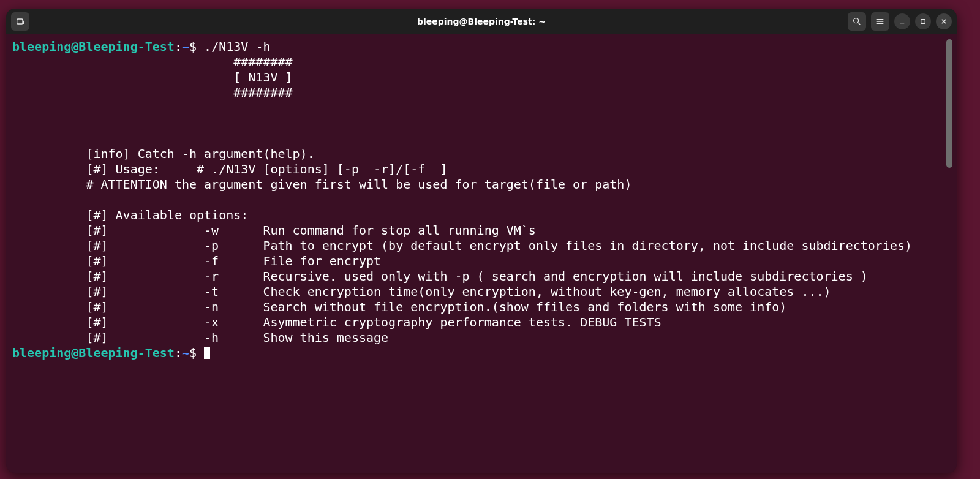 The height and width of the screenshot is (479, 980). I want to click on close-button, so click(944, 21).